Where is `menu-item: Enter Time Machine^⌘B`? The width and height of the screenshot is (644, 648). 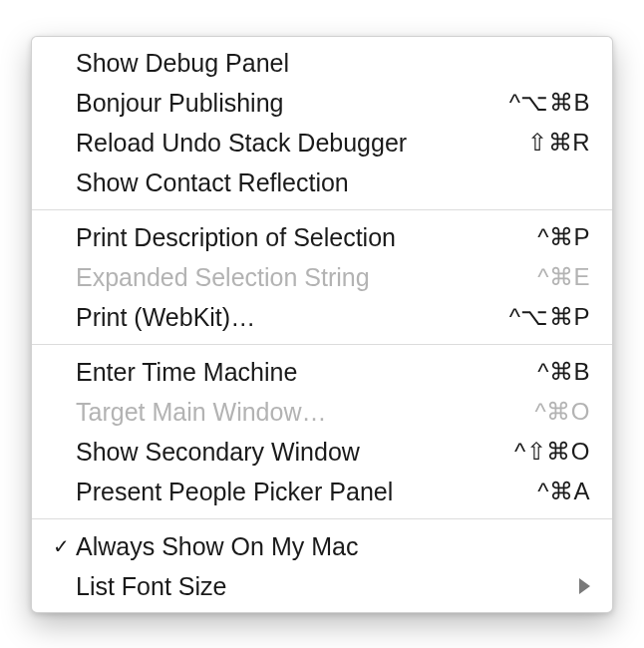
menu-item: Enter Time Machine^⌘B is located at coordinates (322, 372).